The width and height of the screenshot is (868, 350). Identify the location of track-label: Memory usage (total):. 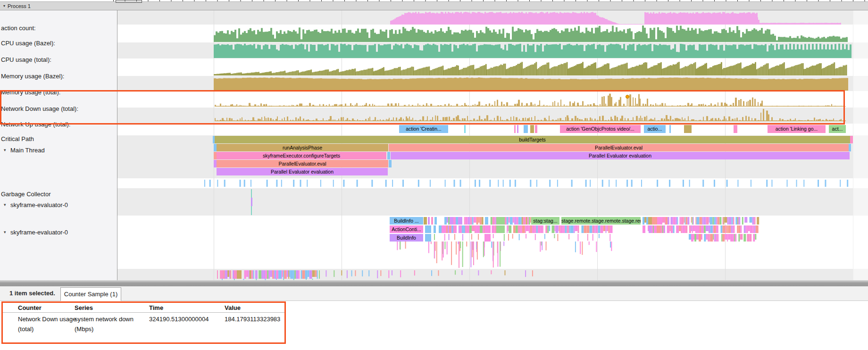
(31, 92).